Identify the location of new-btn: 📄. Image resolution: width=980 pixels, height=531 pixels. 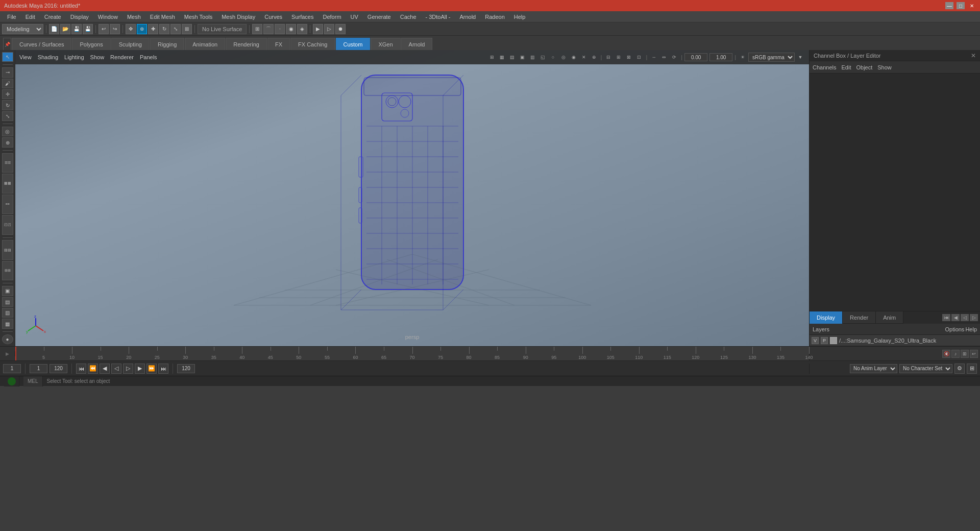
(54, 29).